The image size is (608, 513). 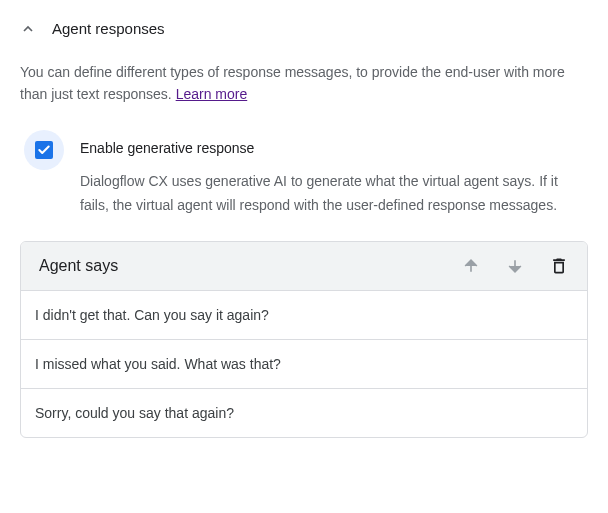 What do you see at coordinates (304, 28) in the screenshot?
I see `section-header: Agent responses` at bounding box center [304, 28].